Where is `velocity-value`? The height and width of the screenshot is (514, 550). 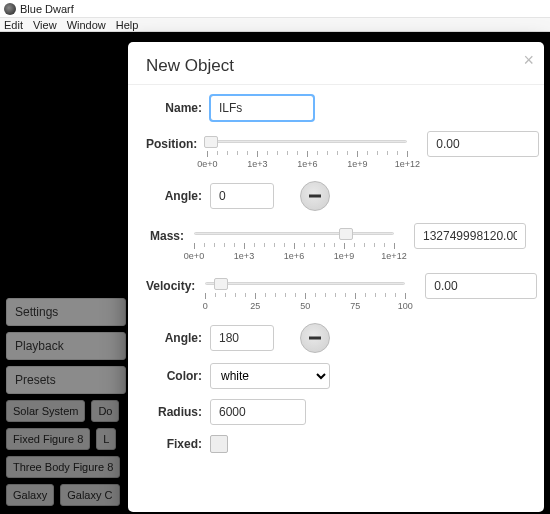
velocity-value is located at coordinates (481, 286).